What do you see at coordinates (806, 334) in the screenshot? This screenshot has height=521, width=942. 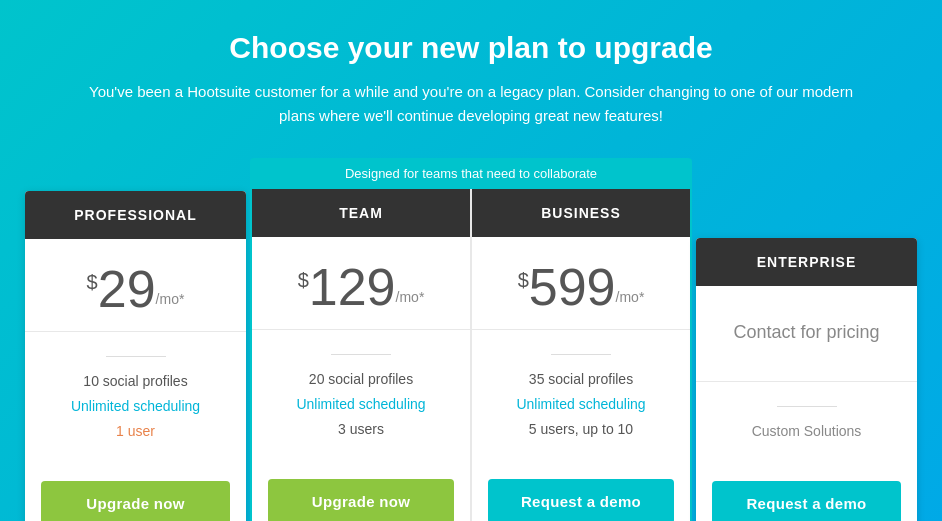 I see `plan-price-enterprise: Contact for pricing` at bounding box center [806, 334].